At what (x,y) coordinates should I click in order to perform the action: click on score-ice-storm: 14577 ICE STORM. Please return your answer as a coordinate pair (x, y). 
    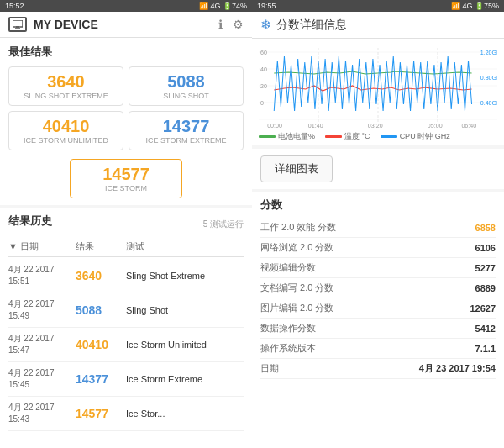
    Looking at the image, I should click on (126, 178).